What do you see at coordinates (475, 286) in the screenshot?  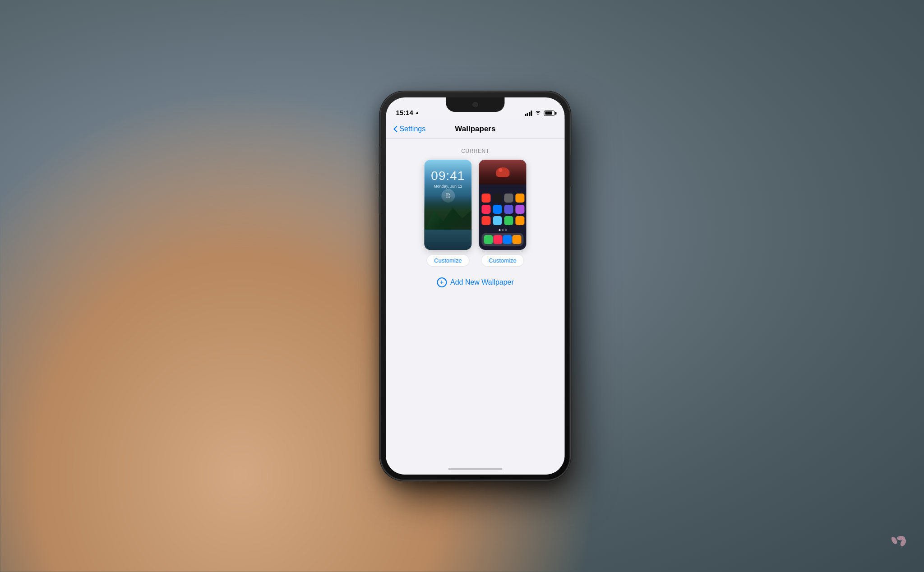 I see `phone-device: 15:14 ▲` at bounding box center [475, 286].